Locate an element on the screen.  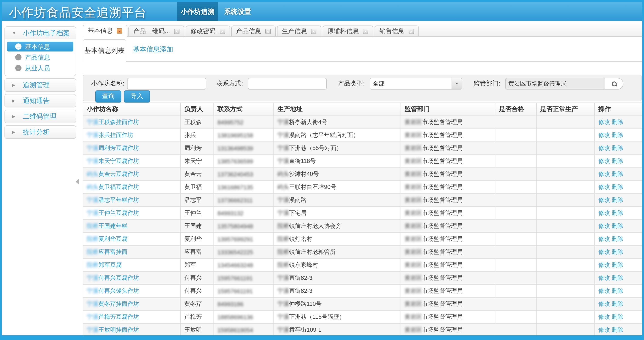
product-type-select: ▼ is located at coordinates (416, 84).